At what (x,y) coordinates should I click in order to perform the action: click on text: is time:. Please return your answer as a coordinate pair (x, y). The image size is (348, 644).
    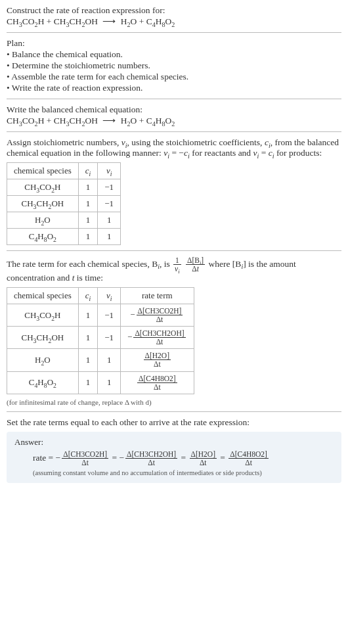
    Looking at the image, I should click on (89, 277).